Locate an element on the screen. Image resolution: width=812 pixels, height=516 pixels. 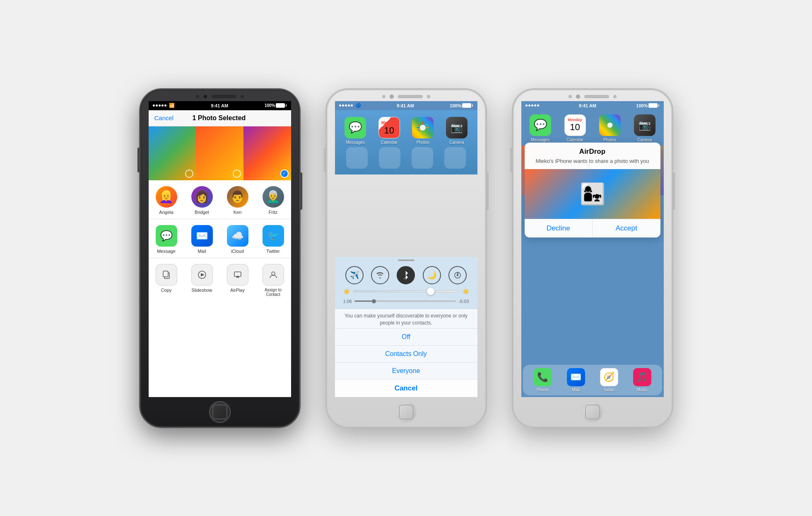
p3-calendar-icon: Monday 10 is located at coordinates (575, 125).